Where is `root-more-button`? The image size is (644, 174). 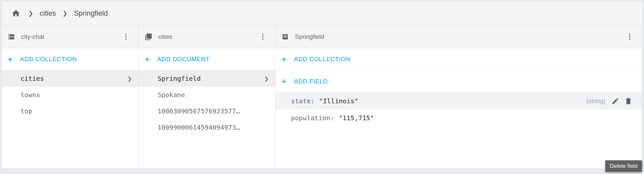
root-more-button is located at coordinates (126, 37).